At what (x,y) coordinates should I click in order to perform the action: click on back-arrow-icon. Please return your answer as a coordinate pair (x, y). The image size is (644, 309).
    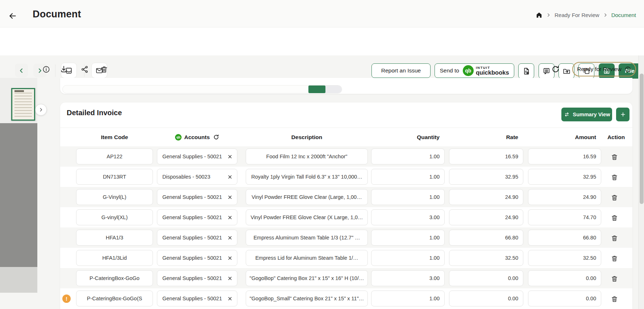
    Looking at the image, I should click on (13, 16).